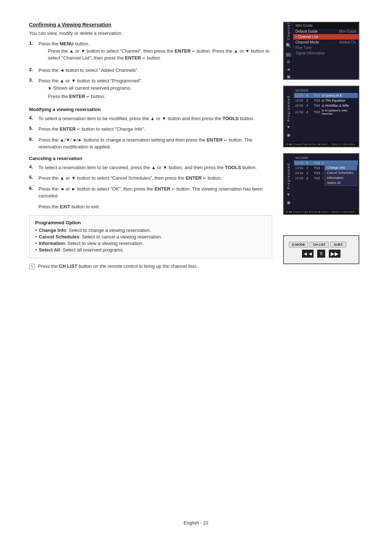 Image resolution: width=392 pixels, height=540 pixels. Describe the element at coordinates (341, 168) in the screenshot. I see `context-change-info: Change Info` at that location.